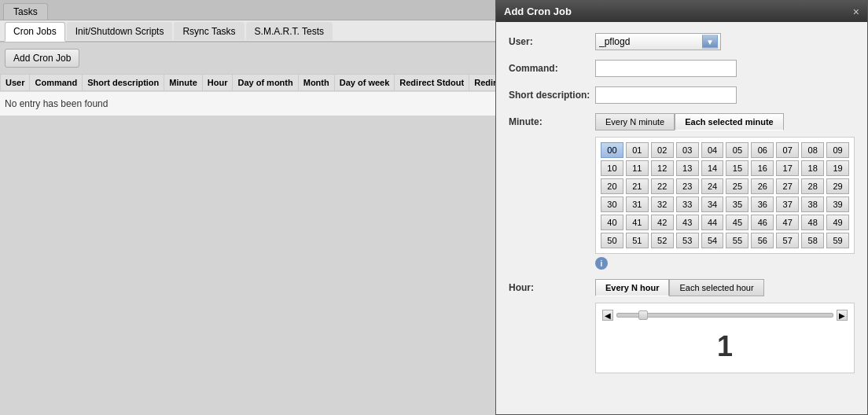 The width and height of the screenshot is (868, 415). What do you see at coordinates (662, 241) in the screenshot?
I see `minute-btn-52: 52` at bounding box center [662, 241].